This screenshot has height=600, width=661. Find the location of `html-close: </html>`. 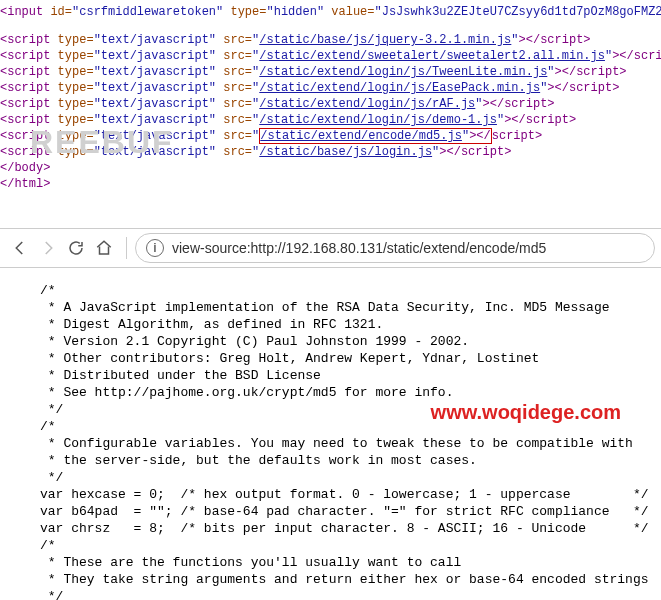

html-close: </html> is located at coordinates (330, 184).